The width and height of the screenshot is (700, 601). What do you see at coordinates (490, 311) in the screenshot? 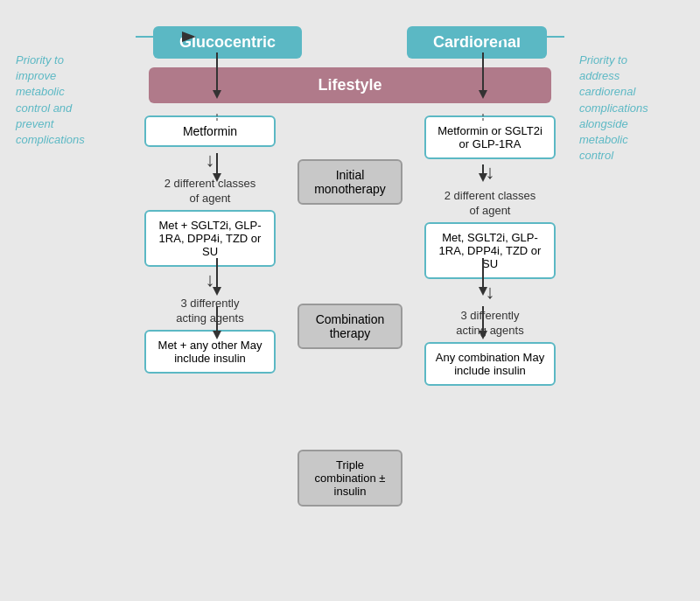
I see `cardiorenal-column: Metformin or SGLT2i or GLP-1RA ↓ 2 diffe…` at bounding box center [490, 311].